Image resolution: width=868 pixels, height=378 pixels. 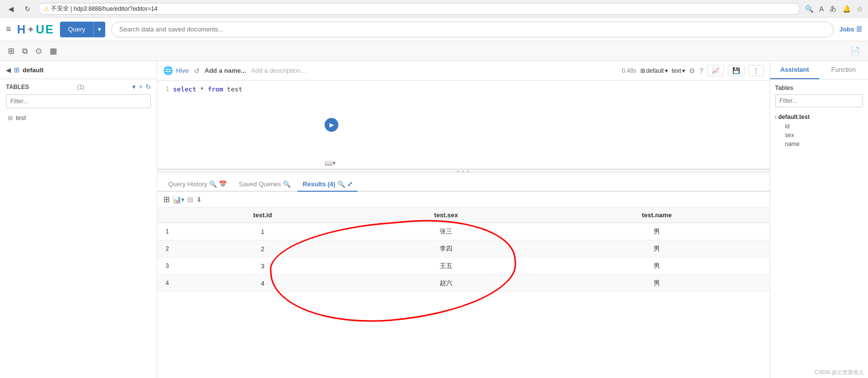 What do you see at coordinates (179, 200) in the screenshot?
I see `chart-view-icon: 📊▾` at bounding box center [179, 200].